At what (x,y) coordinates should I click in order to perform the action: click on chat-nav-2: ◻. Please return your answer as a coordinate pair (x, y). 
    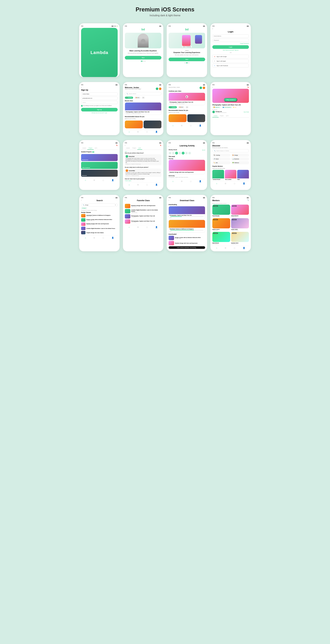
    Looking at the image, I should click on (191, 126).